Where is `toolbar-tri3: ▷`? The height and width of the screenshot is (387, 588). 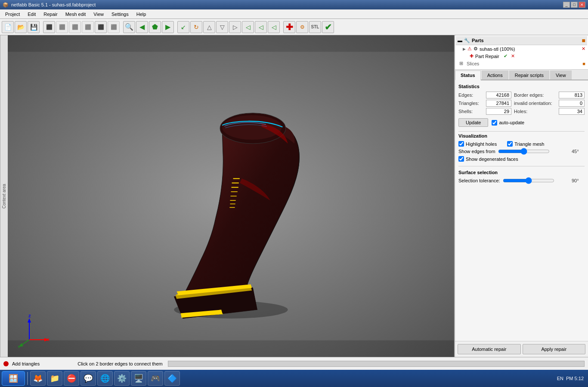
toolbar-tri3: ▷ is located at coordinates (235, 27).